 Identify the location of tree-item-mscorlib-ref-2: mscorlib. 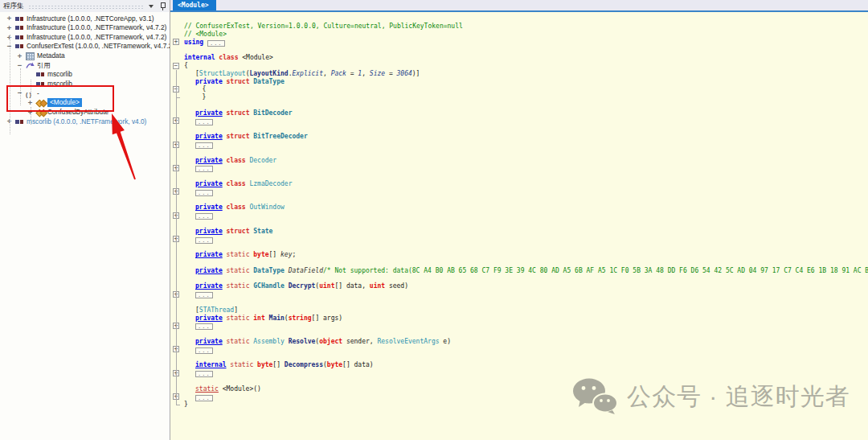
(85, 84).